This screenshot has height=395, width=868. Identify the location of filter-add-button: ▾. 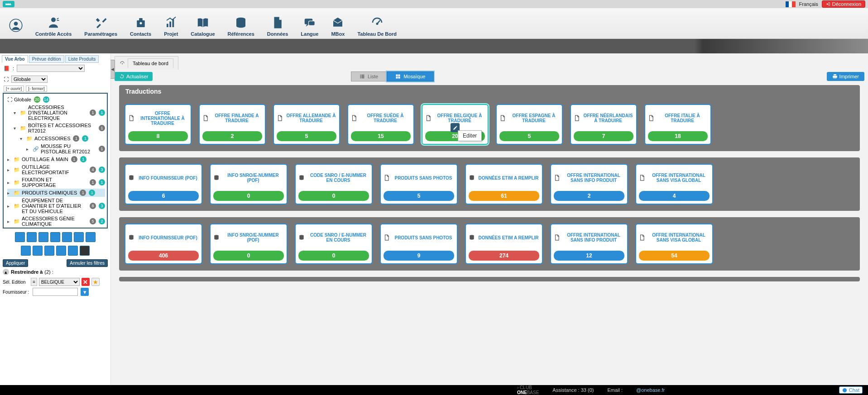
(85, 292).